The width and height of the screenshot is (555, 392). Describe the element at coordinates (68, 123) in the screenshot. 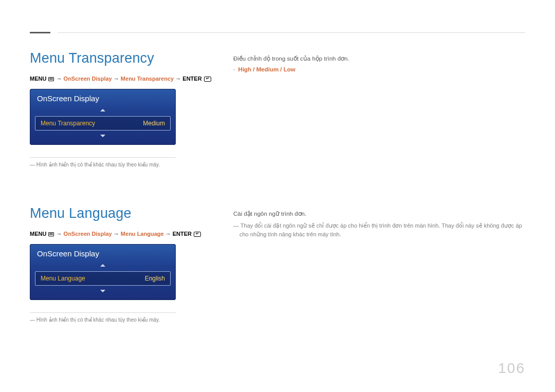

I see `osd-row-label: Menu Transparency` at that location.